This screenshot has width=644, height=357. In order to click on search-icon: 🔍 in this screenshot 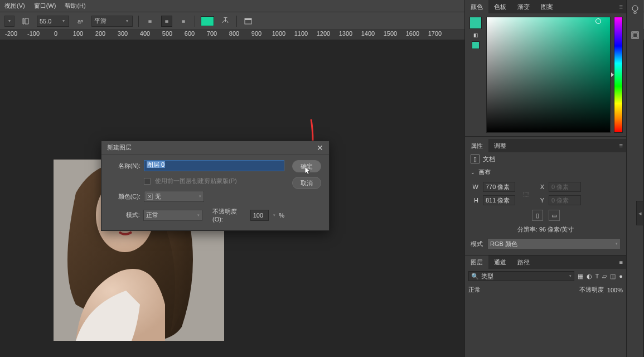, I will do `click(475, 277)`.